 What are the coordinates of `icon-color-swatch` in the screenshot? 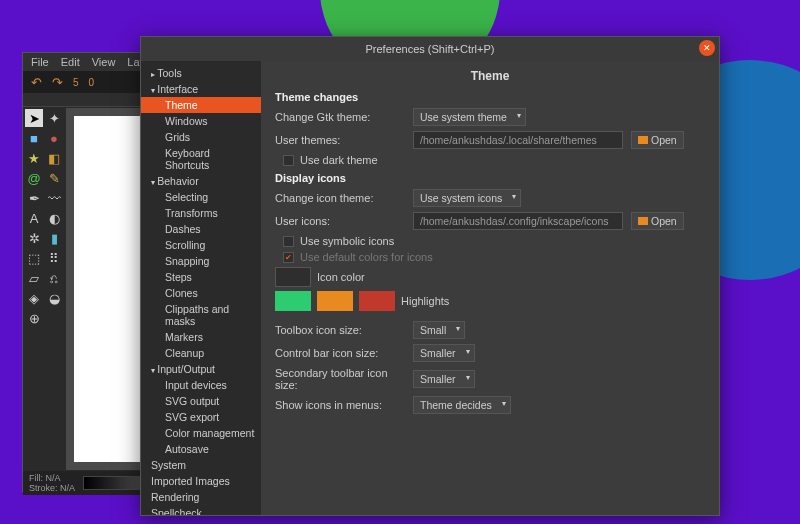 It's located at (293, 277).